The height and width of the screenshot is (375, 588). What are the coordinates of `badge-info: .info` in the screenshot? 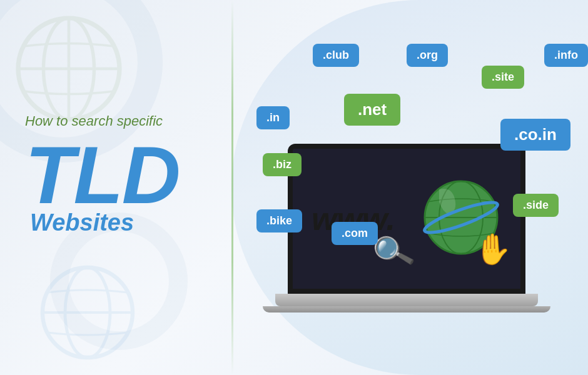 It's located at (566, 55).